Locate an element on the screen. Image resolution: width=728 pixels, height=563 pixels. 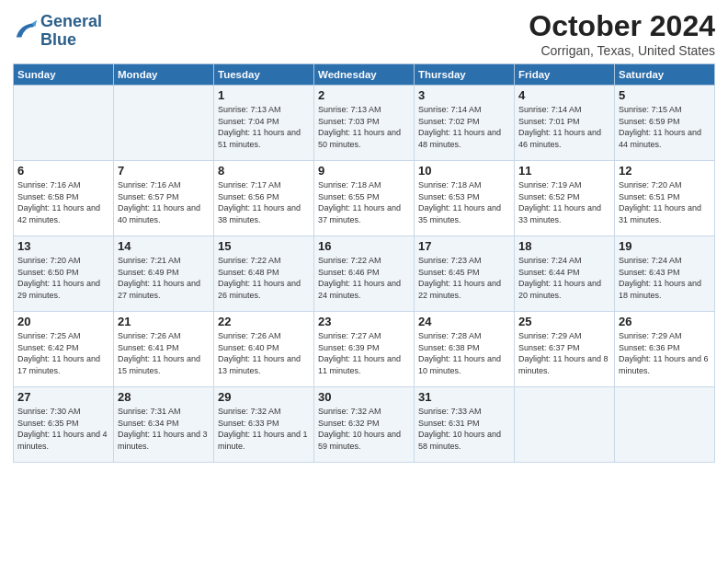
day-cell: 5Sunrise: 7:15 AM Sunset: 6:59 PM Daylig… is located at coordinates (665, 123).